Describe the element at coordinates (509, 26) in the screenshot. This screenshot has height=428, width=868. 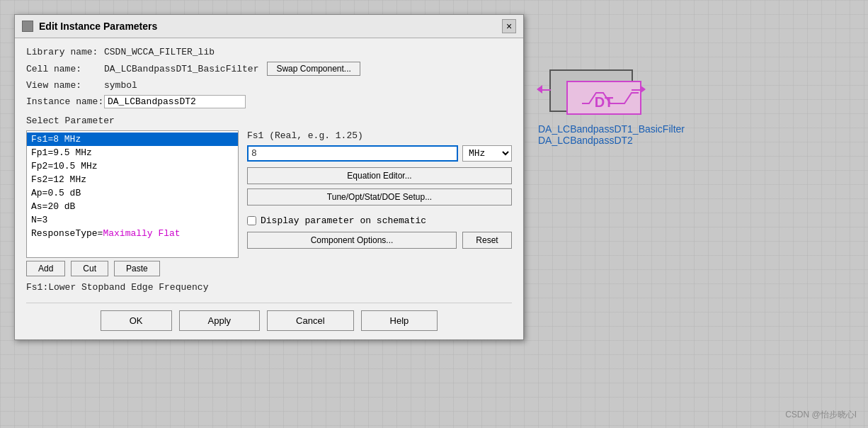
I see `close-button: ×` at that location.